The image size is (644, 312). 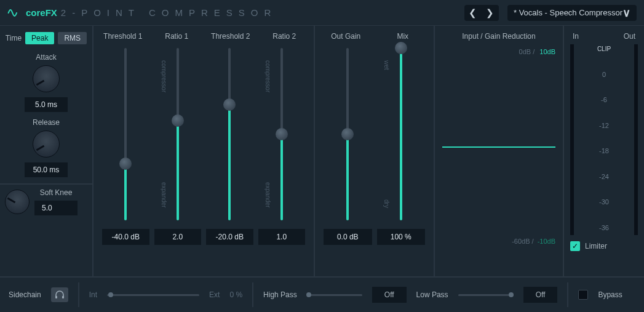 I want to click on meter-out-label: Out, so click(x=630, y=36).